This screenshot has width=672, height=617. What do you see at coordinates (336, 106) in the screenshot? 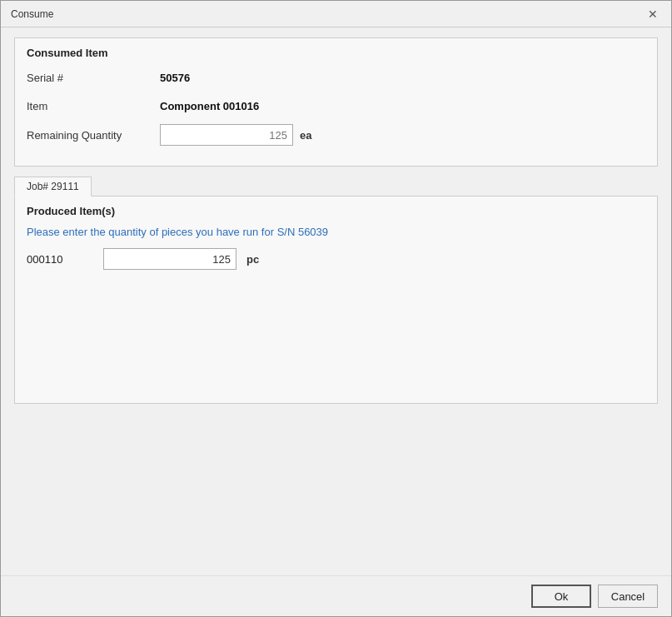
I see `item-row: Item Component 001016` at bounding box center [336, 106].